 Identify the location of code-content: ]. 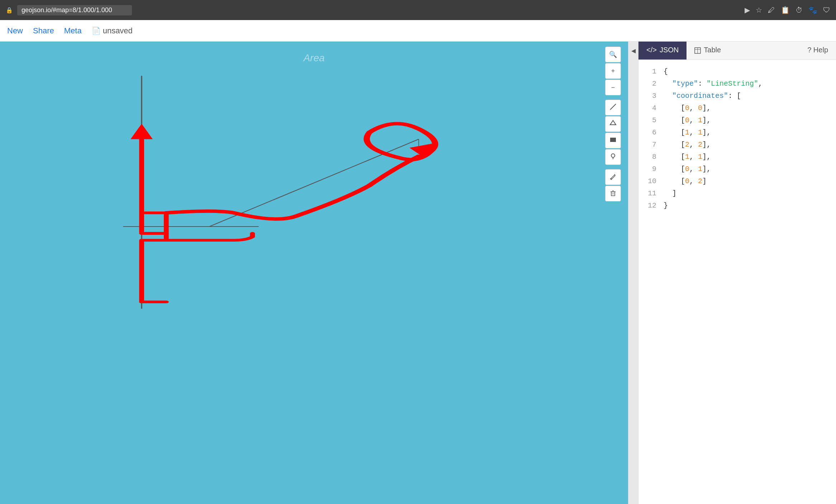
(670, 194).